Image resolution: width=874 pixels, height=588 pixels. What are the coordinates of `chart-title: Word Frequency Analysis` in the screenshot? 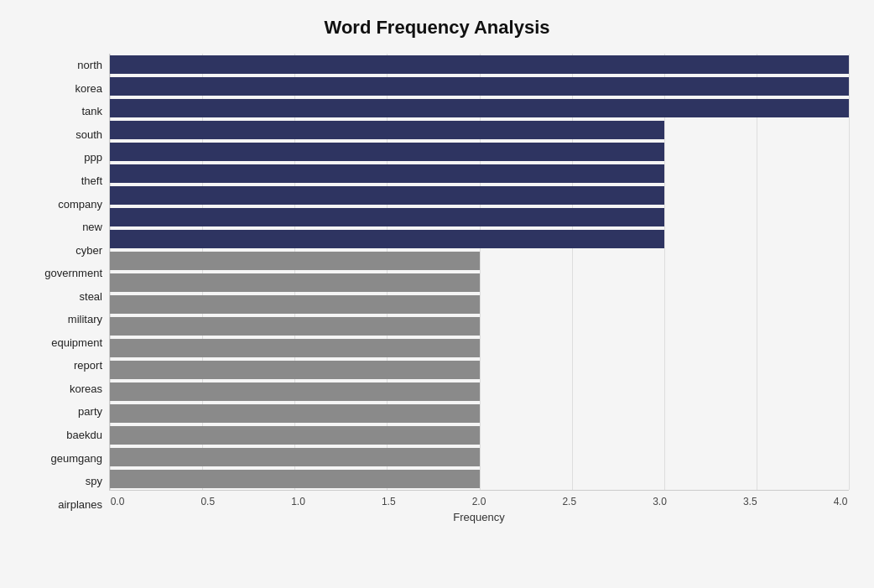 It's located at (437, 28).